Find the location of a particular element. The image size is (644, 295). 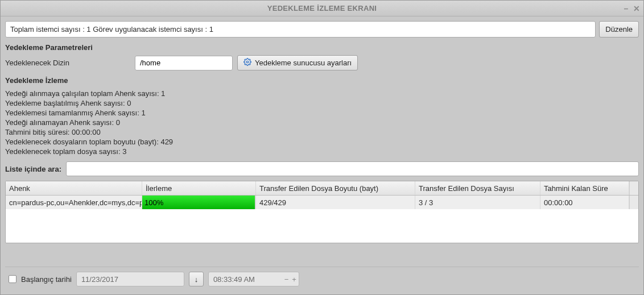

backup-dir-row: Yedeklenecek Dizin Yedekleme sunucusu ay… is located at coordinates (322, 63).